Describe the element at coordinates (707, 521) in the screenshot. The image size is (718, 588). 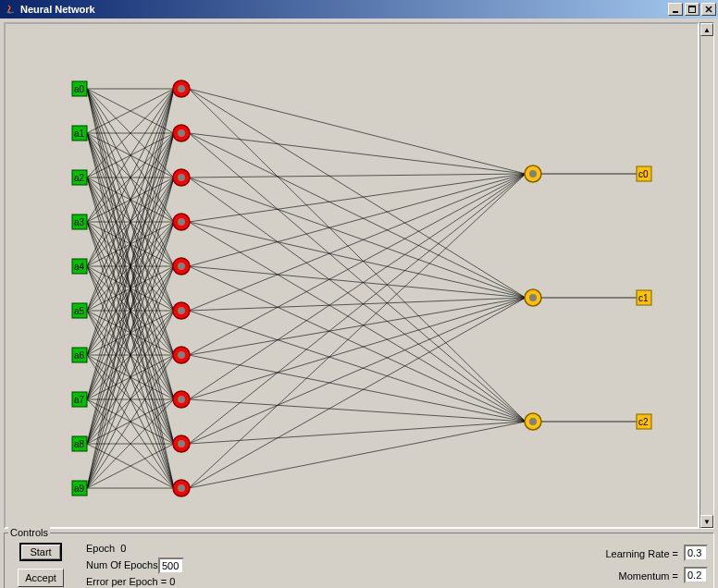
I see `scroll-down-button: ▼` at that location.